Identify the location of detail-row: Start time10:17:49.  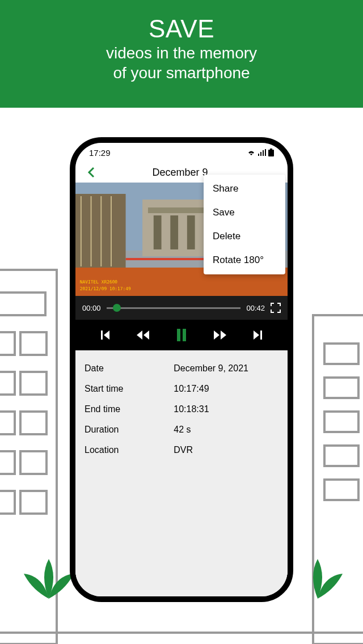
(182, 389).